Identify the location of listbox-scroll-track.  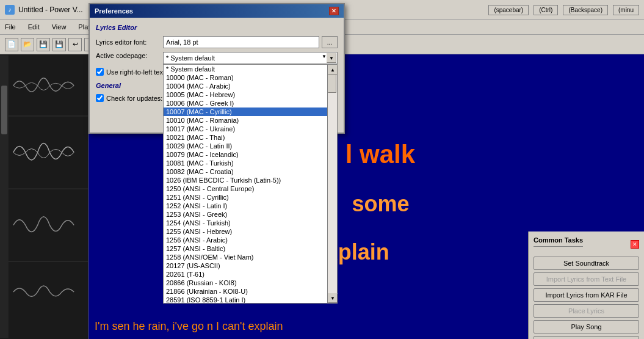
(332, 184).